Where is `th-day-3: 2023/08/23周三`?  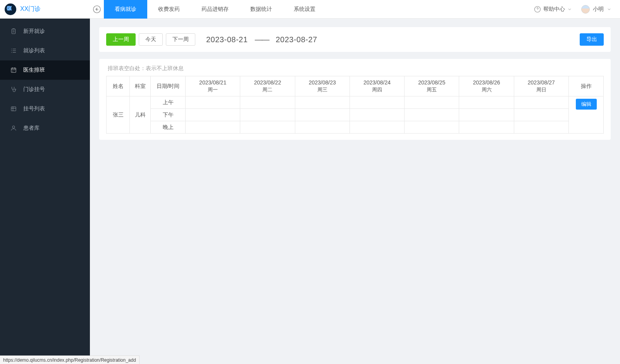
th-day-3: 2023/08/23周三 is located at coordinates (322, 86).